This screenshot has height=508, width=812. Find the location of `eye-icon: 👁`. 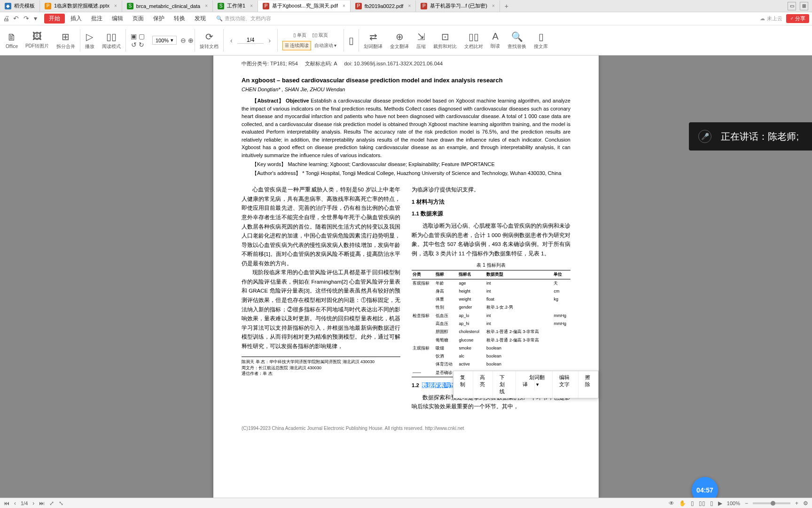

eye-icon: 👁 is located at coordinates (671, 503).